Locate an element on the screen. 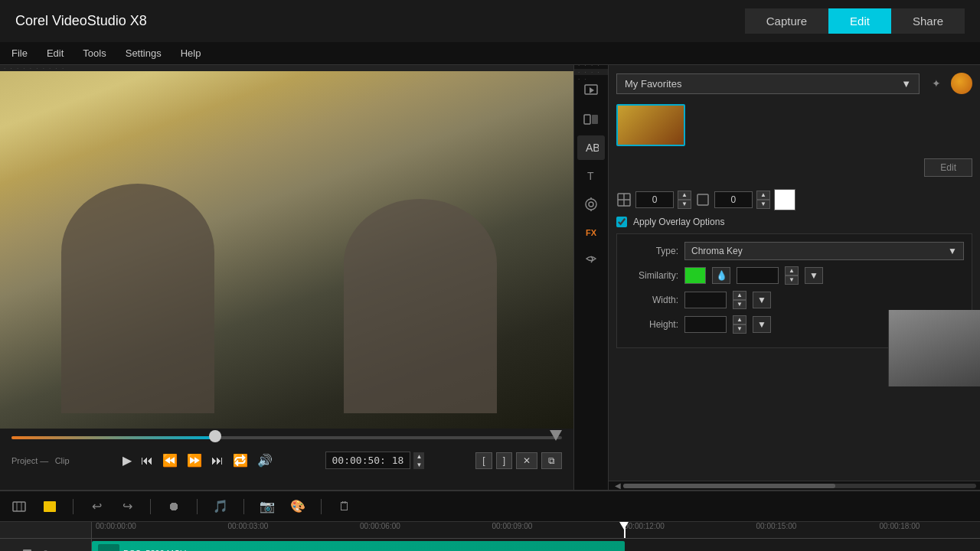  overlay-checkbox is located at coordinates (622, 222).